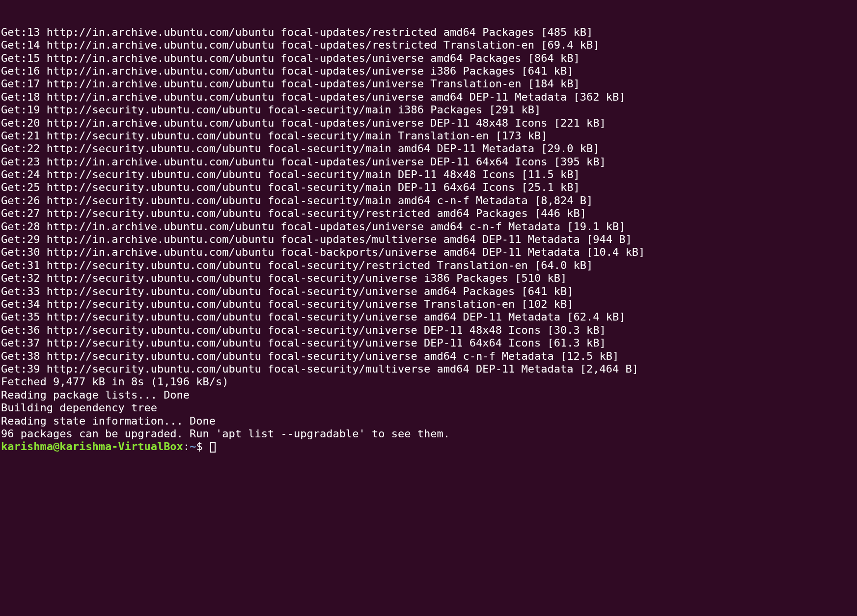 The height and width of the screenshot is (616, 857). What do you see at coordinates (428, 421) in the screenshot?
I see `output-line: Reading state information... Done` at bounding box center [428, 421].